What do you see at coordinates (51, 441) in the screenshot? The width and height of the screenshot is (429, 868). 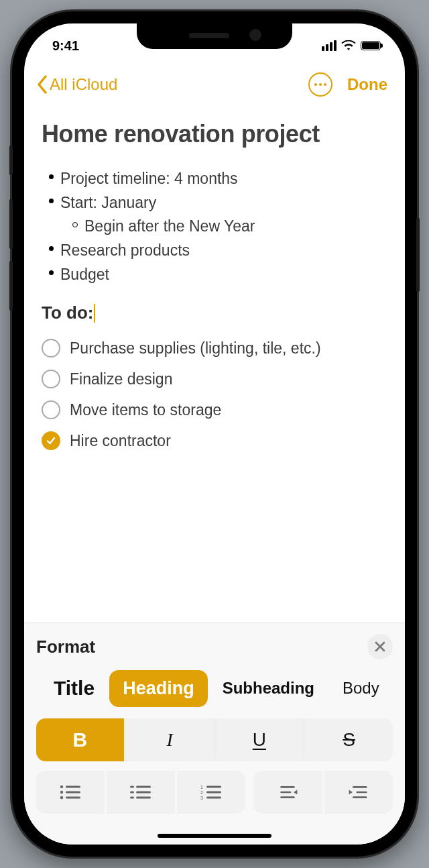 I see `checkbox-checked-icon` at bounding box center [51, 441].